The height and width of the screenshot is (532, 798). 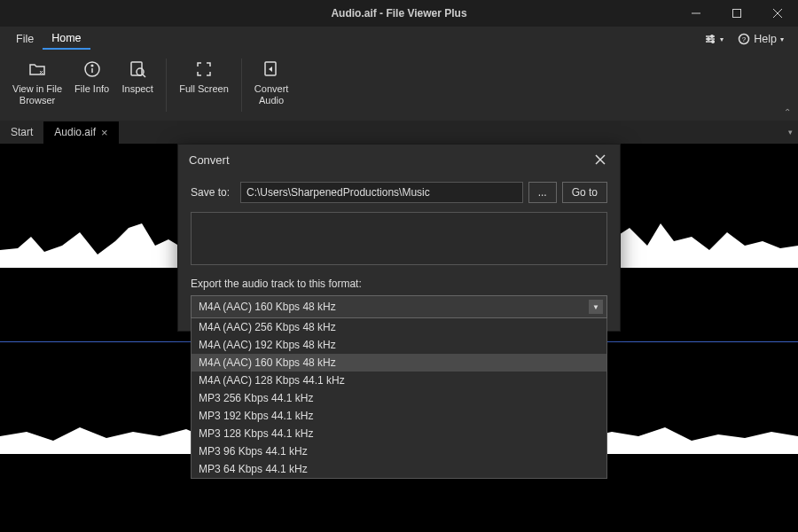 What do you see at coordinates (209, 160) in the screenshot?
I see `dialog-title: Convert` at bounding box center [209, 160].